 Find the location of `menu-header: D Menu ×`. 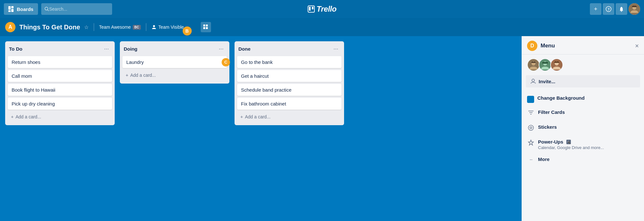

menu-header: D Menu × is located at coordinates (583, 45).